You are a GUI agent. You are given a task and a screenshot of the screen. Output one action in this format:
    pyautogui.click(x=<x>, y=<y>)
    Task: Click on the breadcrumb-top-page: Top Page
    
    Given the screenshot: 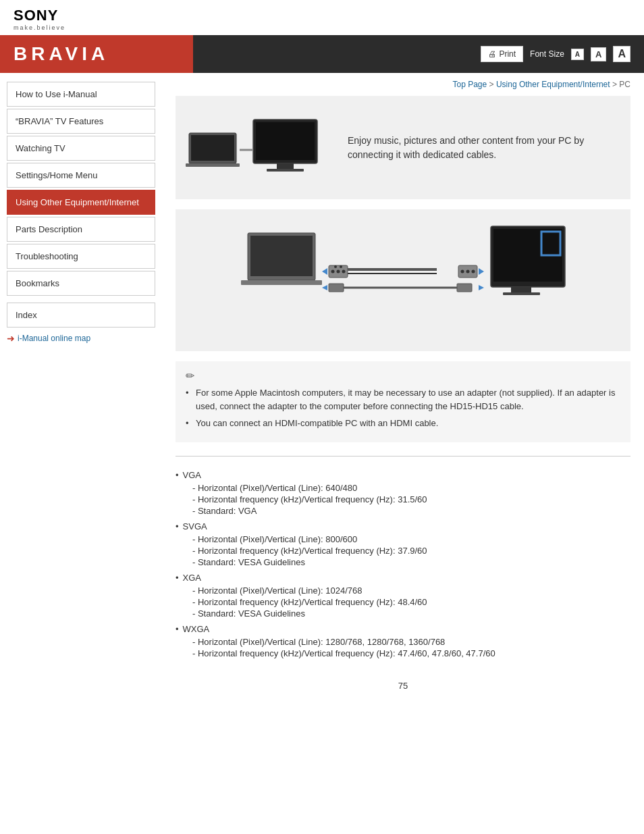 What is the action you would take?
    pyautogui.click(x=470, y=84)
    